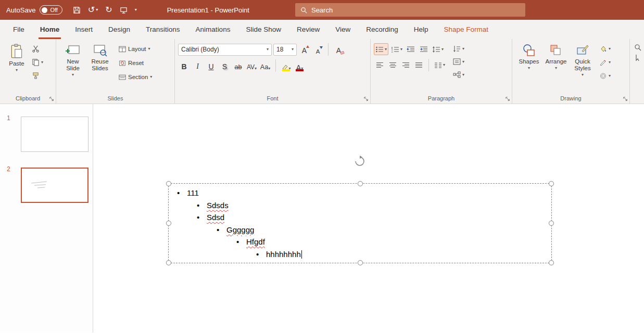 The width and height of the screenshot is (644, 333). Describe the element at coordinates (211, 66) in the screenshot. I see `underline-button: U` at that location.